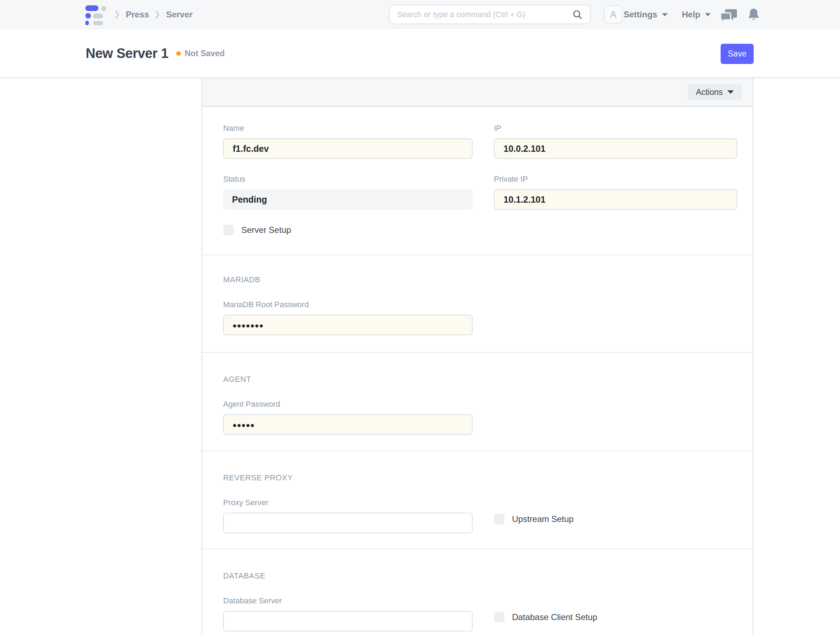  I want to click on section-agent: AGENT Agent Password, so click(477, 401).